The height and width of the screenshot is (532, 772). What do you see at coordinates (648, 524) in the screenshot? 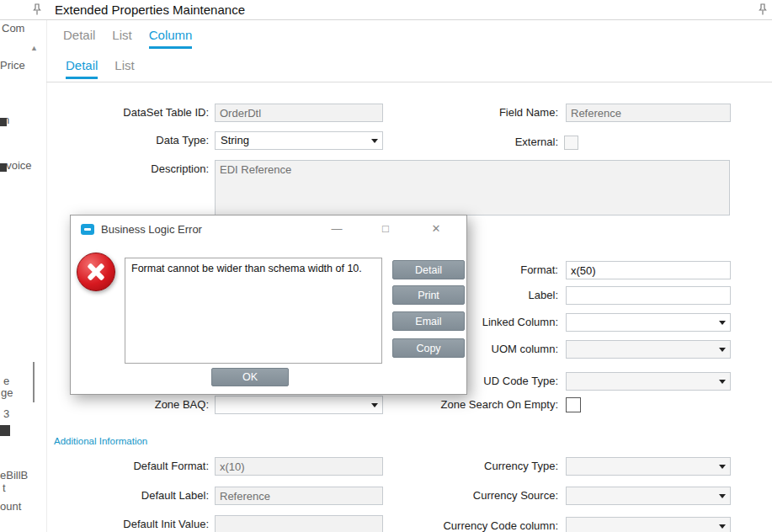
I see `currency-code-column-select` at bounding box center [648, 524].